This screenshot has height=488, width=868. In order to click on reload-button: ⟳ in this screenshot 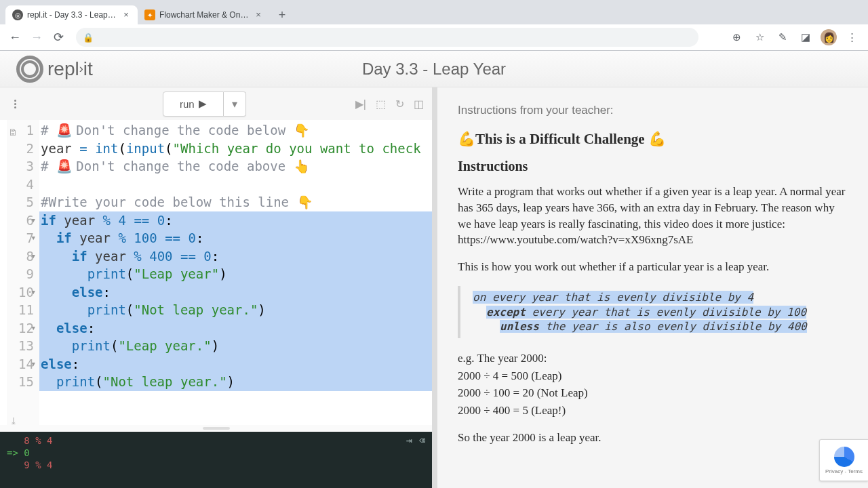, I will do `click(58, 37)`.